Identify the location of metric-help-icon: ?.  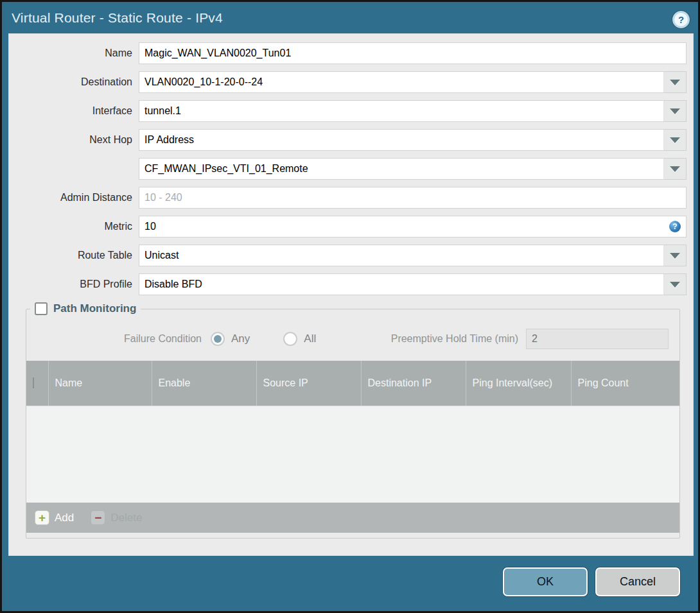
(675, 227).